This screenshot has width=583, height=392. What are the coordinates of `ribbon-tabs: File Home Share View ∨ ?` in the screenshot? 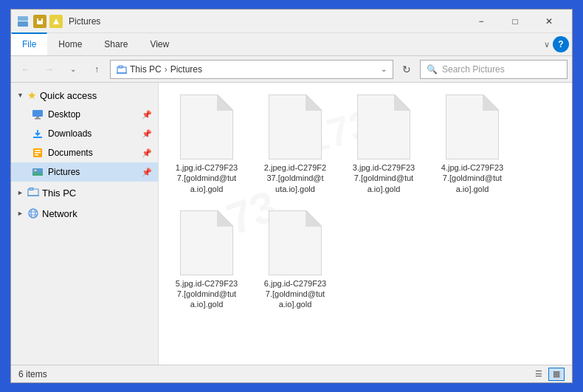 It's located at (292, 44).